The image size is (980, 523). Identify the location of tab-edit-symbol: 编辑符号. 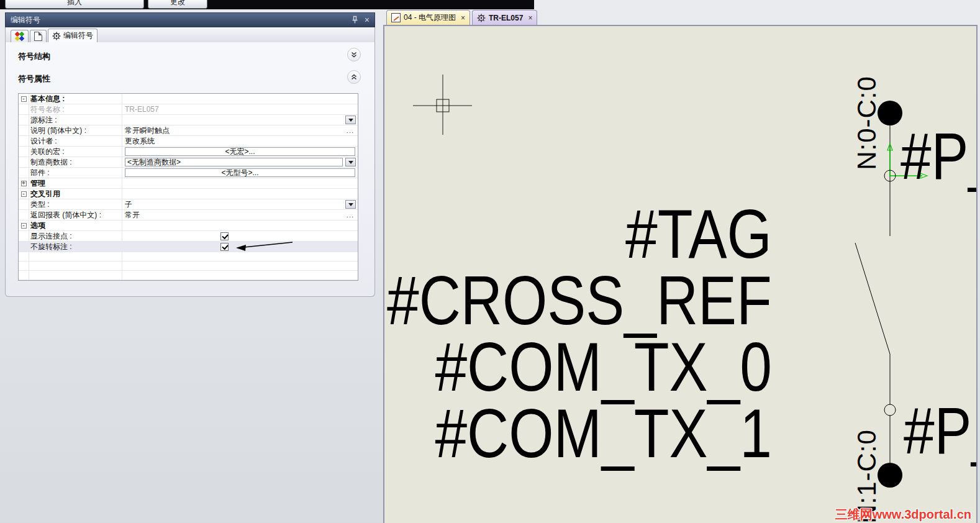
(73, 35).